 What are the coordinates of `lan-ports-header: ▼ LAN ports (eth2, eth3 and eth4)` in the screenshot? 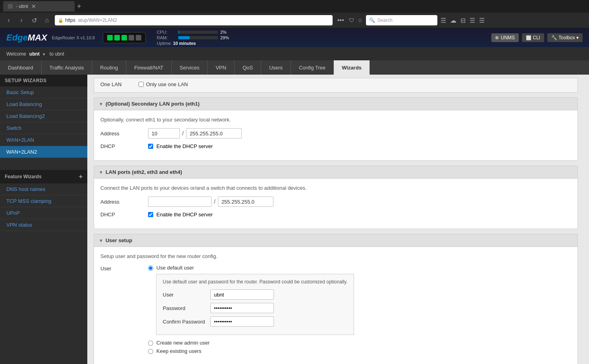 It's located at (336, 172).